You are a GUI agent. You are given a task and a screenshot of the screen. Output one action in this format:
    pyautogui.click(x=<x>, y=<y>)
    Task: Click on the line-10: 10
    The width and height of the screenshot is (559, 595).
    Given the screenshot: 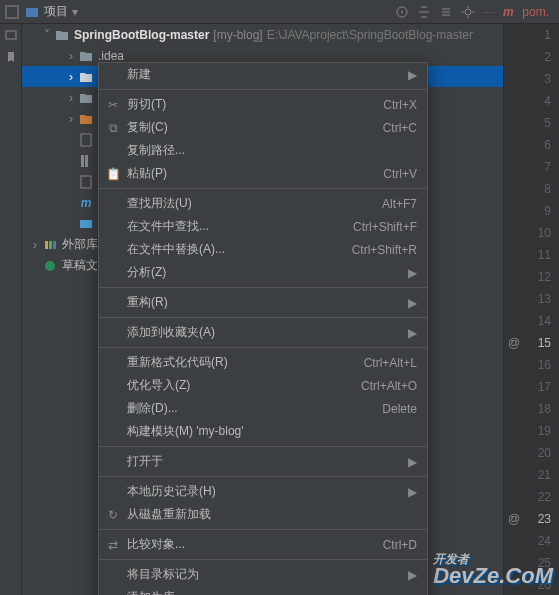 What is the action you would take?
    pyautogui.click(x=532, y=233)
    